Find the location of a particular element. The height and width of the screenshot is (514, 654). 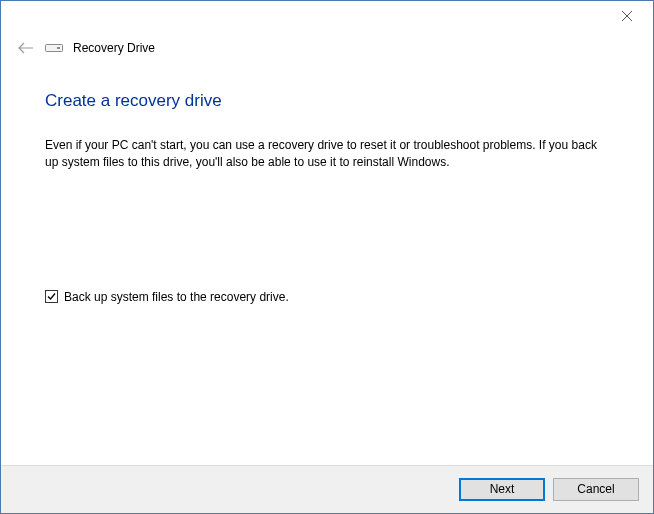

header-row: Recovery Drive is located at coordinates (327, 44).